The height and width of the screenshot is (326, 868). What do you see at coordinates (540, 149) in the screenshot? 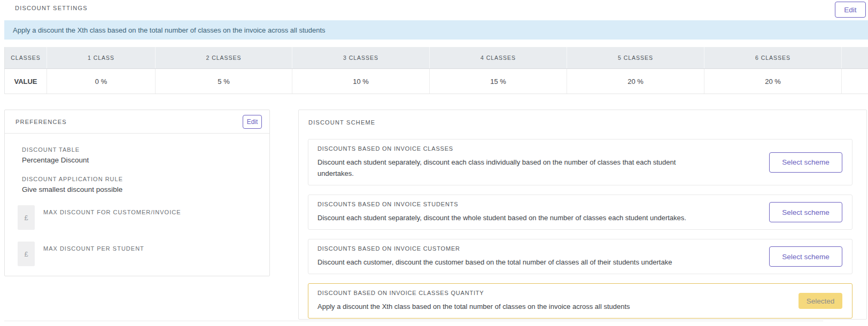
I see `scheme-title: DISCOUNTS BASED ON INVOICE CLASSES` at bounding box center [540, 149].